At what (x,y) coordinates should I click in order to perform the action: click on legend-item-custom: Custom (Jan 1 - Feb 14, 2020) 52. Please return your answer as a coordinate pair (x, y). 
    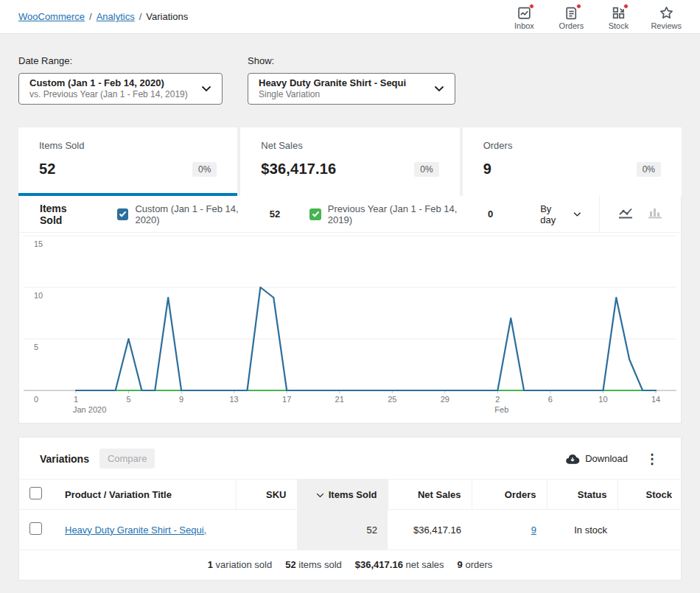
    Looking at the image, I should click on (199, 214).